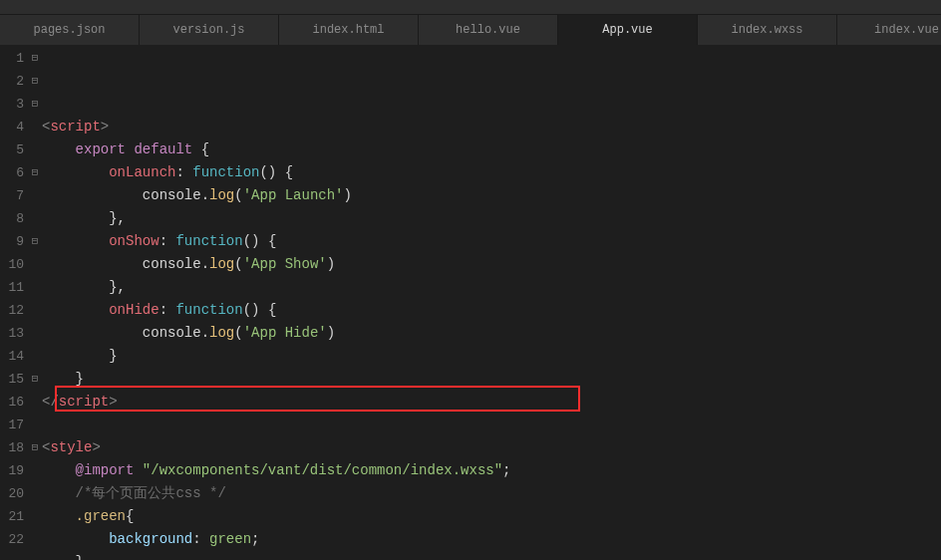 This screenshot has height=560, width=941. I want to click on code-line: console.log('App Show'), so click(491, 265).